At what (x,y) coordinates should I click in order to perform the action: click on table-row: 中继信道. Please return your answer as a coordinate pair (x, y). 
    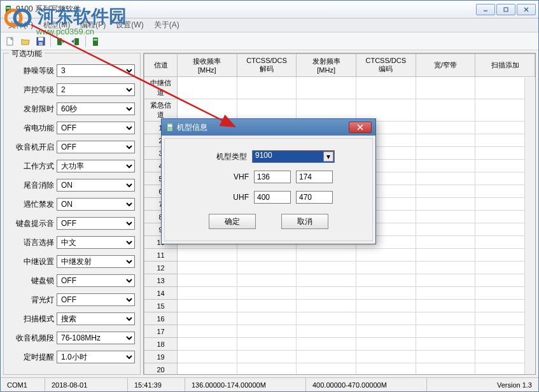
    Looking at the image, I should click on (340, 88).